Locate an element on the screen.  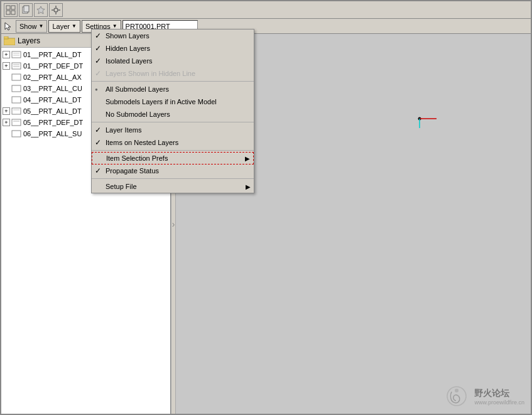
toolbar-copy-btn is located at coordinates (26, 10).